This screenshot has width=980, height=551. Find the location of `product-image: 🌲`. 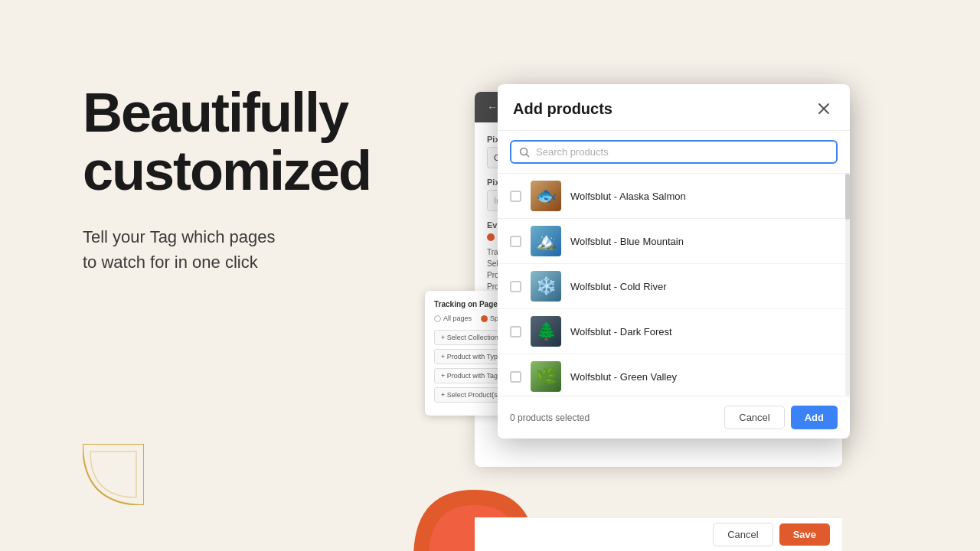

product-image: 🌲 is located at coordinates (546, 331).